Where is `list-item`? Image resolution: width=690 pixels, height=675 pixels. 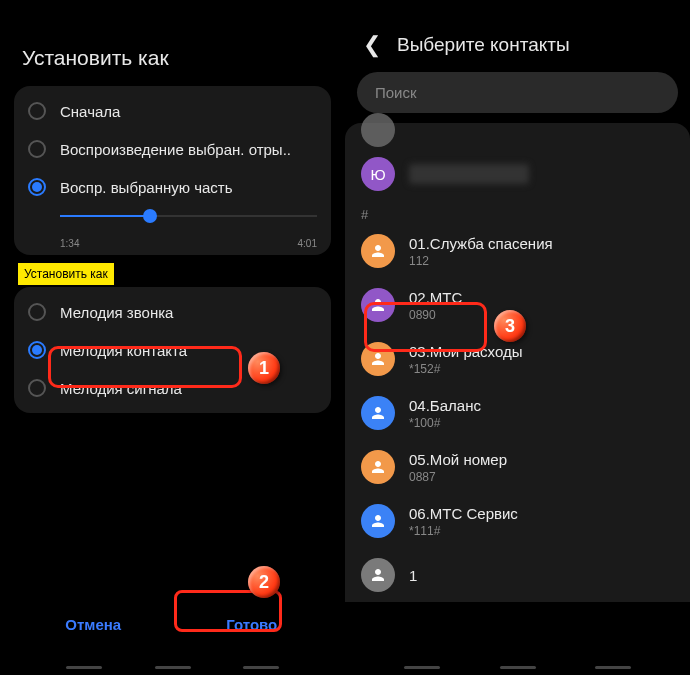 list-item is located at coordinates (518, 137).